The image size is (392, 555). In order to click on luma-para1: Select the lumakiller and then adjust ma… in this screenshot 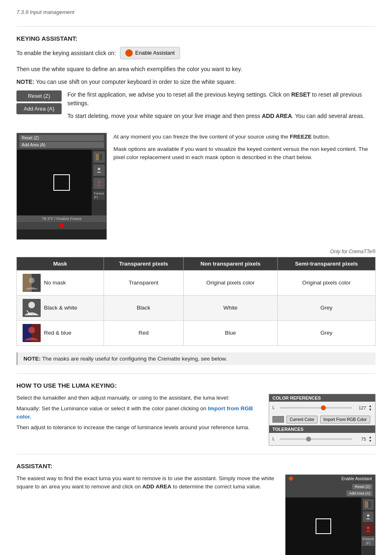, I will do `click(138, 398)`.